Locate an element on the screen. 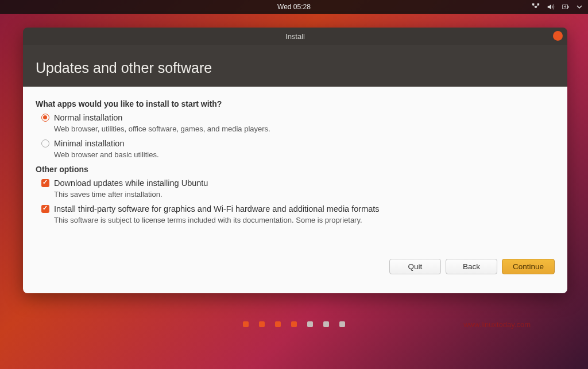 The image size is (588, 369). radio-label: Minimal installation is located at coordinates (90, 143).